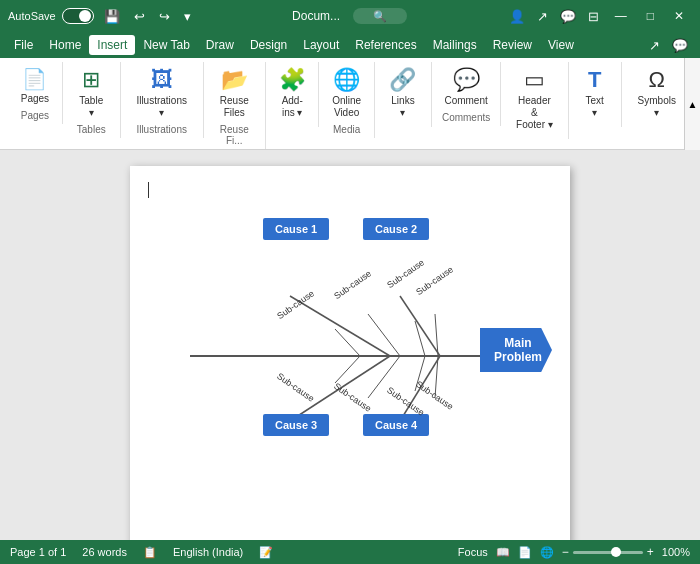 The width and height of the screenshot is (700, 564). I want to click on zoom-thumb, so click(616, 552).